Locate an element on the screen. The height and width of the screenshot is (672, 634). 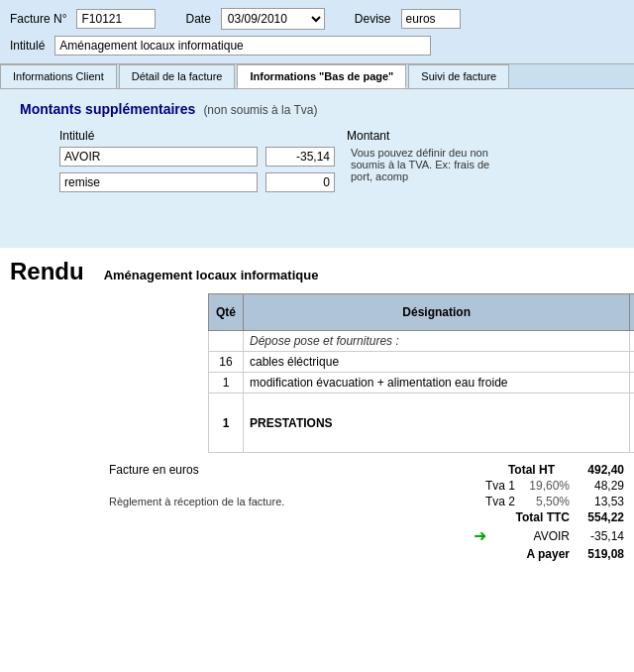
facture-label: Facture N° is located at coordinates (38, 19).